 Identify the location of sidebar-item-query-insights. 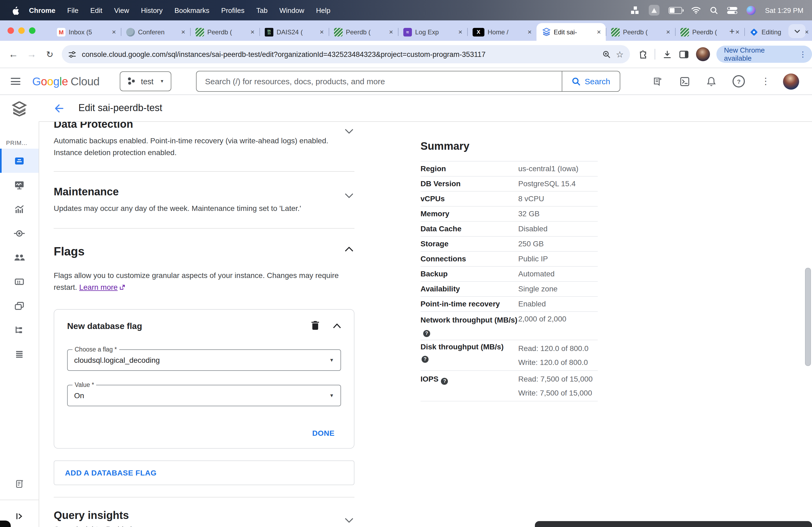
(19, 209).